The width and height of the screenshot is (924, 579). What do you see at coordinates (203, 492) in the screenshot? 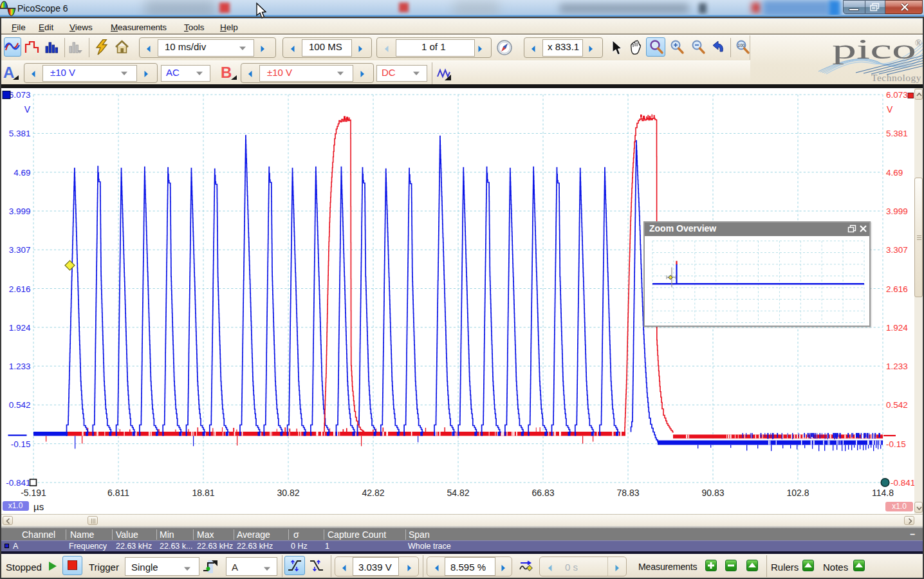
I see `svg-text: 18.81` at bounding box center [203, 492].